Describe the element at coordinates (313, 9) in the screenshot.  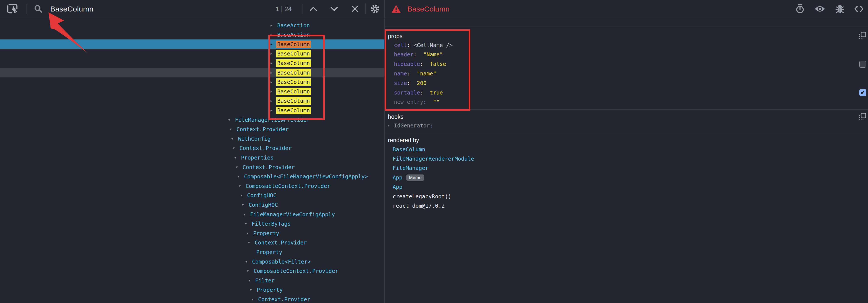
I see `previous-match-button` at that location.